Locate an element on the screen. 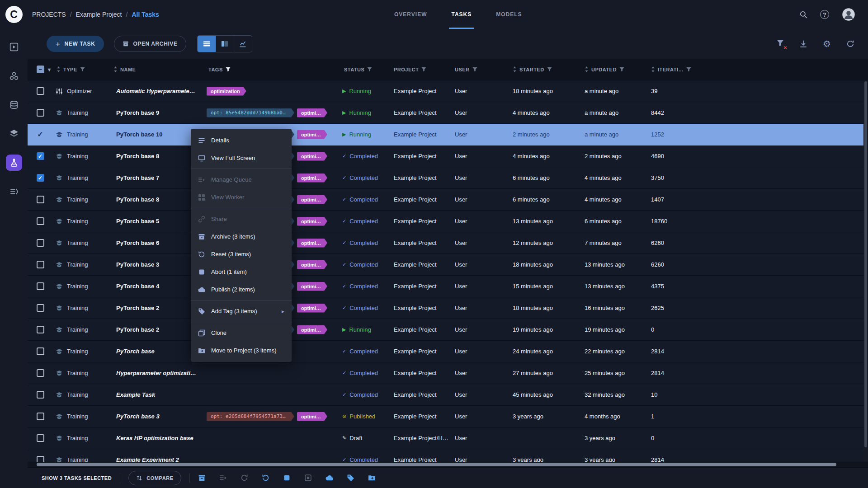 The image size is (868, 488). task-tag: opt: e205d684f7954571a7309… is located at coordinates (250, 417).